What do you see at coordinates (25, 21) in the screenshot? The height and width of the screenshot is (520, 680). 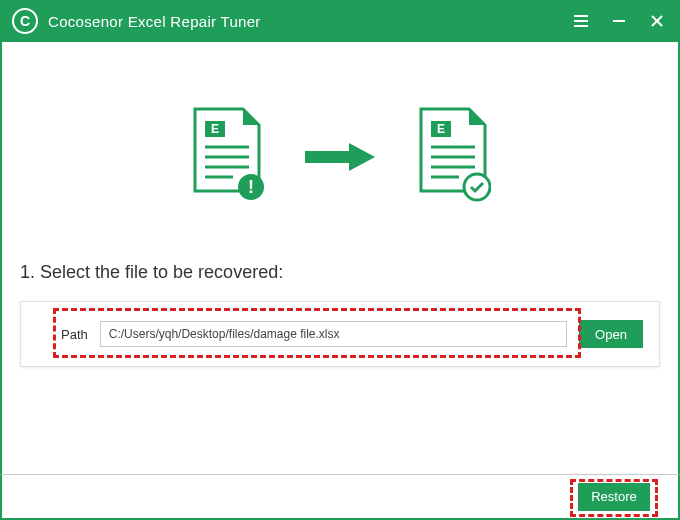 I see `app-logo: C` at bounding box center [25, 21].